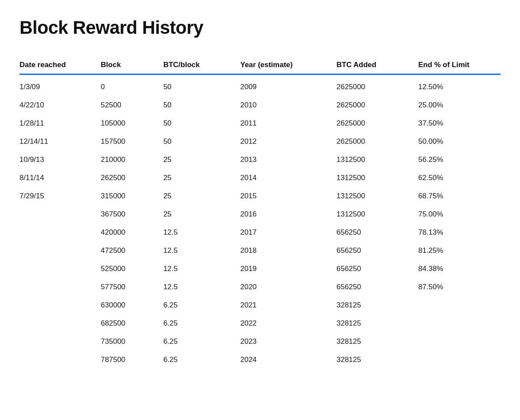 The width and height of the screenshot is (520, 420). What do you see at coordinates (58, 86) in the screenshot?
I see `cell-date: 1/3/09` at bounding box center [58, 86].